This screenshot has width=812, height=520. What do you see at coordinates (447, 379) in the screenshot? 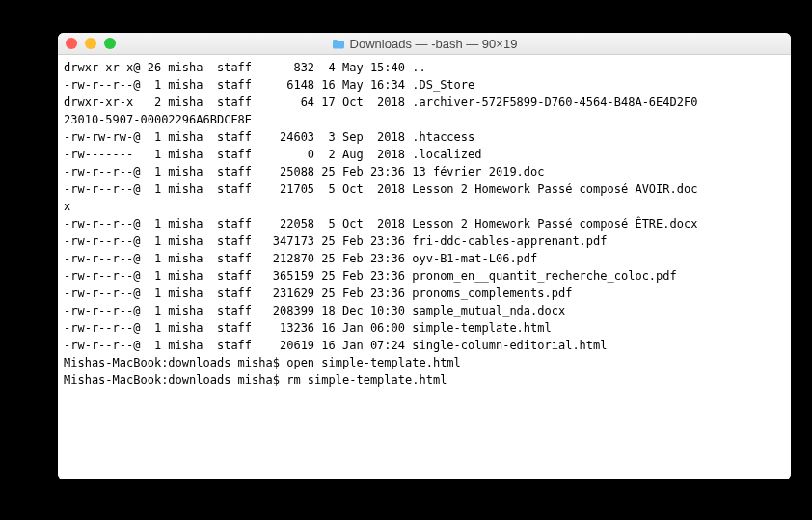
I see `text-cursor` at bounding box center [447, 379].